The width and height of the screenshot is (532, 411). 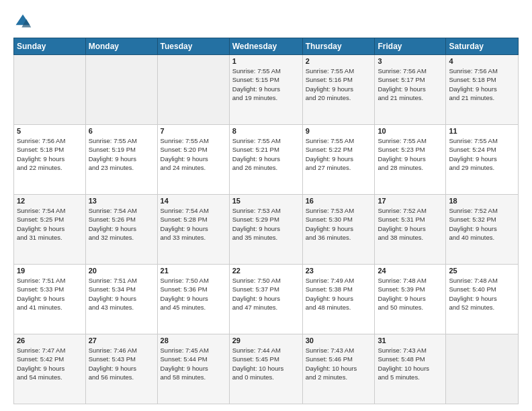 I want to click on day-number: 29, so click(x=266, y=340).